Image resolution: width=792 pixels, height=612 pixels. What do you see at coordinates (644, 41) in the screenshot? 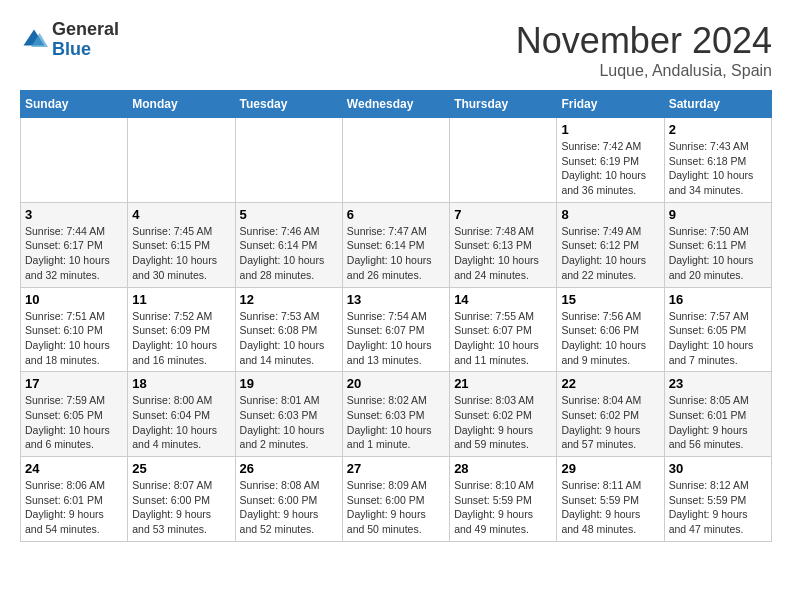
I see `month-title: November 2024` at bounding box center [644, 41].